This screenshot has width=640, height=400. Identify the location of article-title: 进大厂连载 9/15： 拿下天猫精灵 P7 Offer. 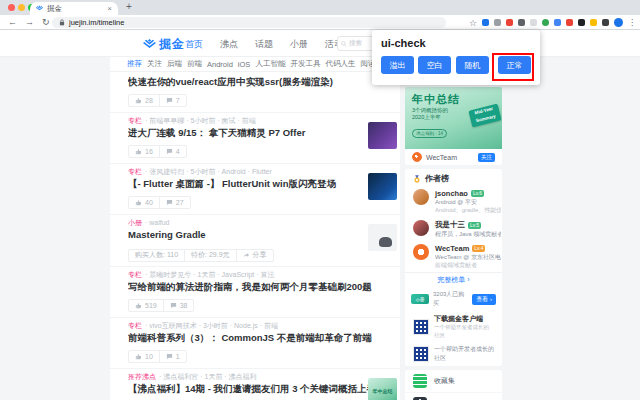
(253, 132).